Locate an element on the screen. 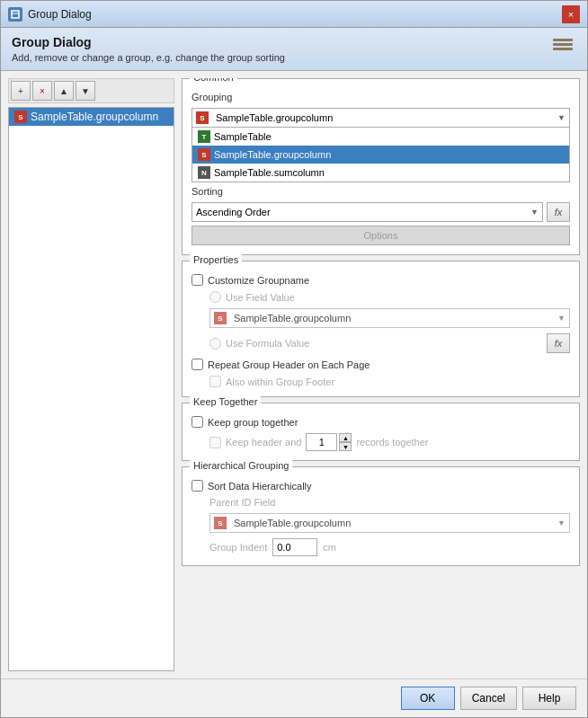 The width and height of the screenshot is (588, 718). fx-icon: fx is located at coordinates (559, 212).